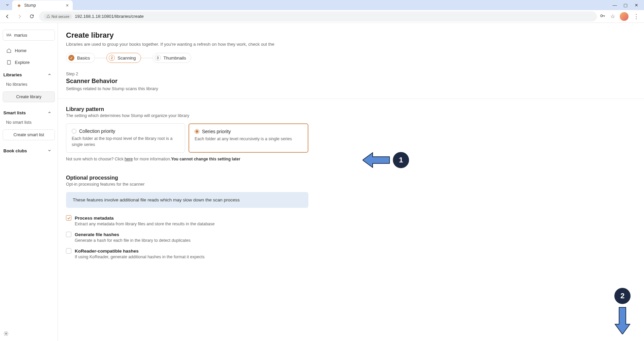  Describe the element at coordinates (355, 257) in the screenshot. I see `checkbox-desc: If using KoReader, generate additional h…` at that location.